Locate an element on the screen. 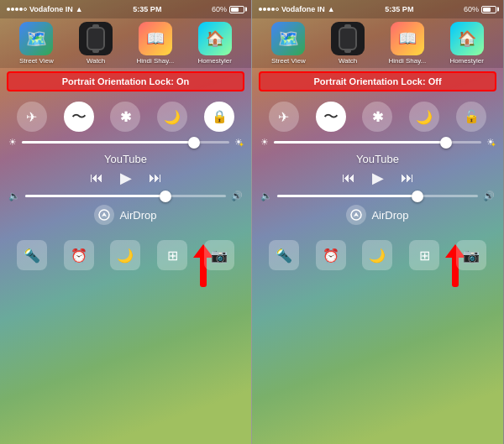 This screenshot has height=444, width=504. app-icon-watch-right is located at coordinates (348, 39).